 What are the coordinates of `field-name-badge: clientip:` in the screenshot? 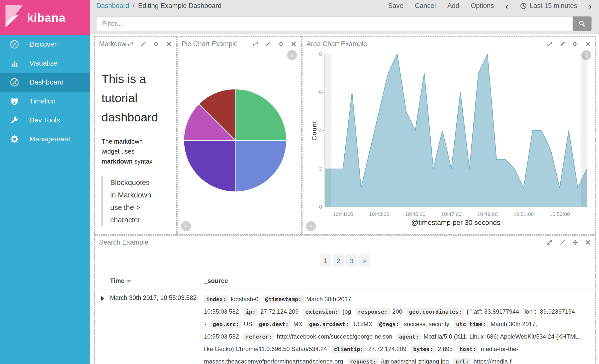 It's located at (349, 349).